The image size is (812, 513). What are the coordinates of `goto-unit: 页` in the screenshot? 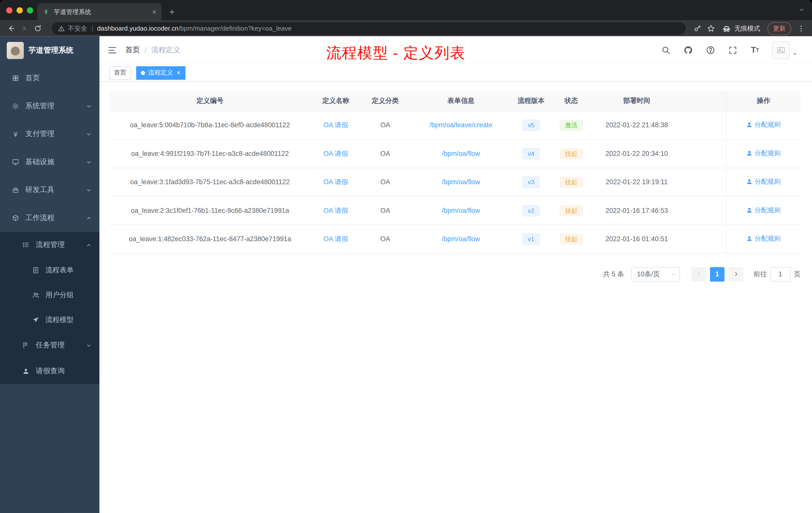 It's located at (797, 274).